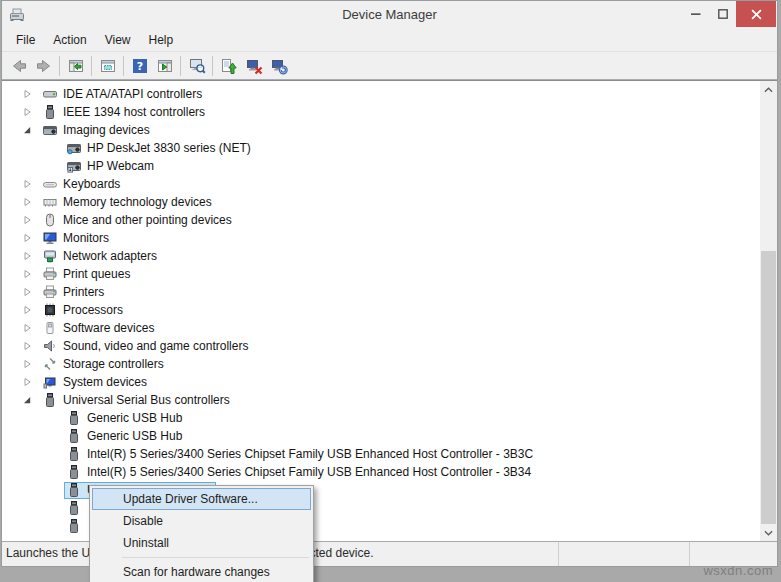  What do you see at coordinates (196, 66) in the screenshot?
I see `toolbar-find-button` at bounding box center [196, 66].